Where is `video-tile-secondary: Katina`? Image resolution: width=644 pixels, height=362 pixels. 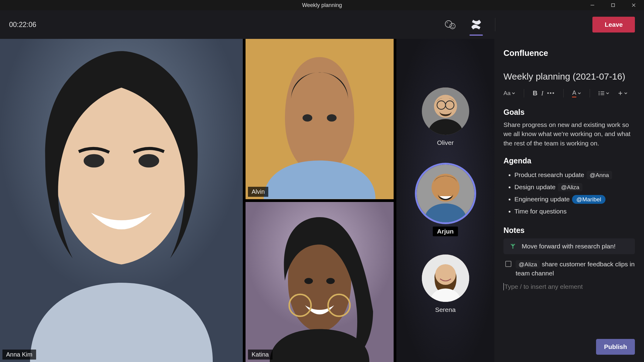
video-tile-secondary: Katina is located at coordinates (320, 282).